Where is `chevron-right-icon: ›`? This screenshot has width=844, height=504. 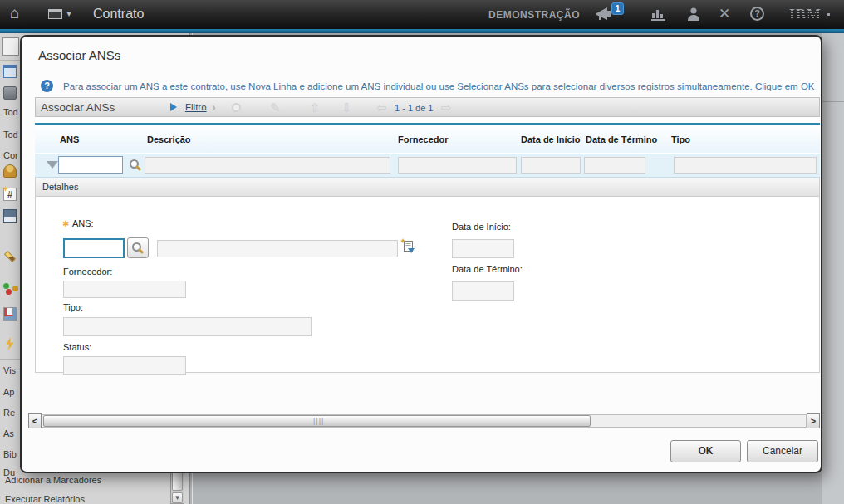 chevron-right-icon: › is located at coordinates (214, 107).